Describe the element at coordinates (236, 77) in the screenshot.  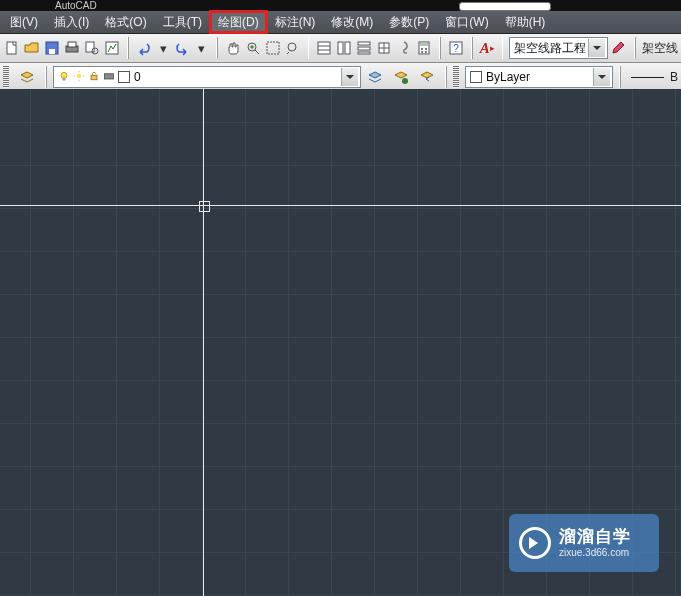
I see `layer-name: 0` at that location.